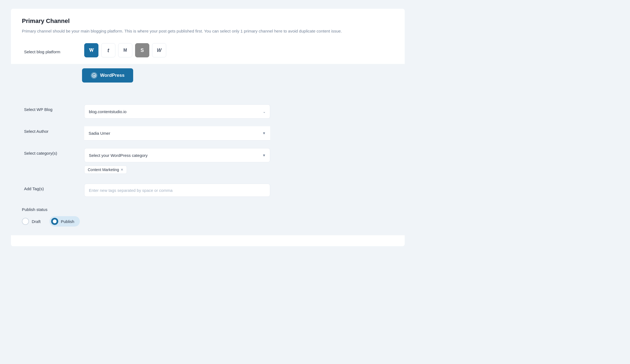 The image size is (630, 364). What do you see at coordinates (36, 221) in the screenshot?
I see `draft-label: Draft` at bounding box center [36, 221].